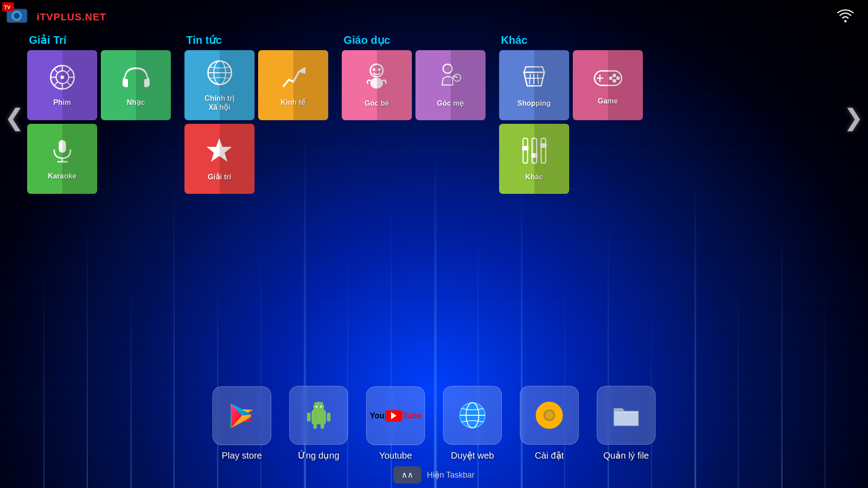  I want to click on cat-title-giai-tri: Giải Trí, so click(99, 40).